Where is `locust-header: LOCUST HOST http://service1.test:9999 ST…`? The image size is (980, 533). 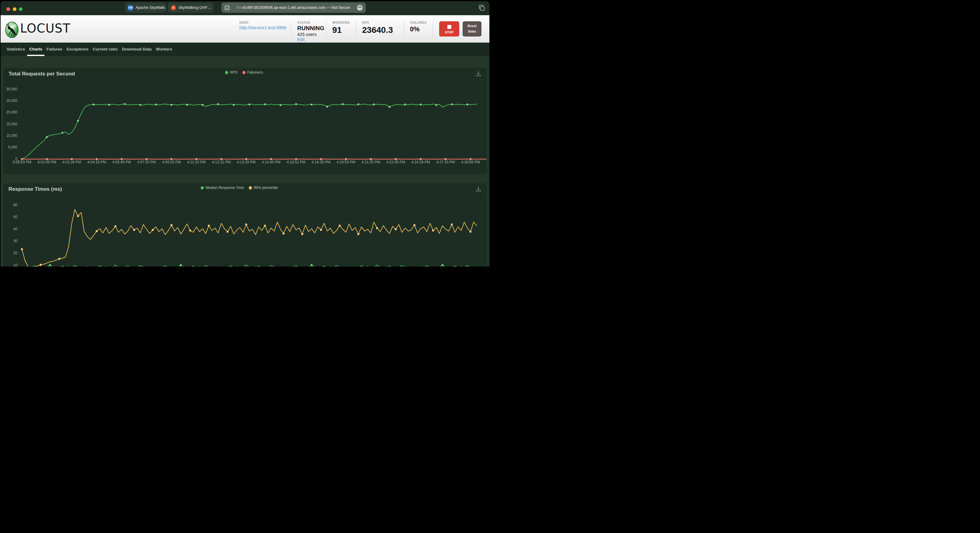
locust-header: LOCUST HOST http://service1.test:9999 ST… is located at coordinates (245, 29).